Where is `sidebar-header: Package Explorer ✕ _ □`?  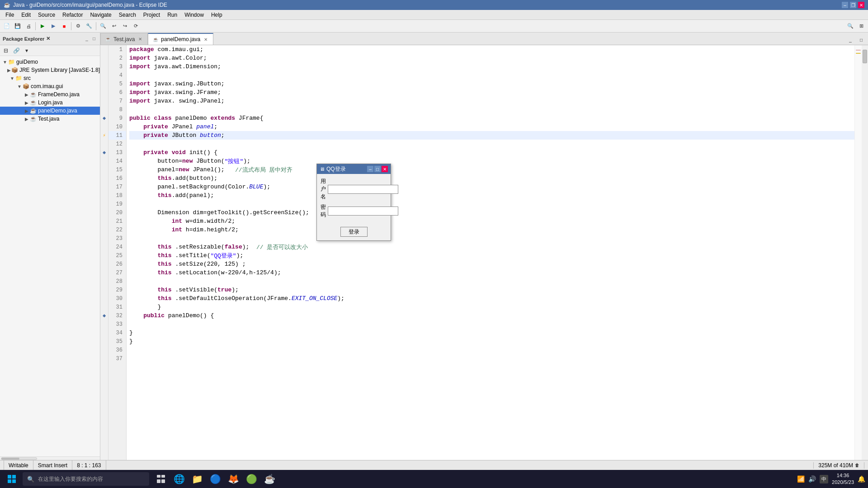 sidebar-header: Package Explorer ✕ _ □ is located at coordinates (50, 39).